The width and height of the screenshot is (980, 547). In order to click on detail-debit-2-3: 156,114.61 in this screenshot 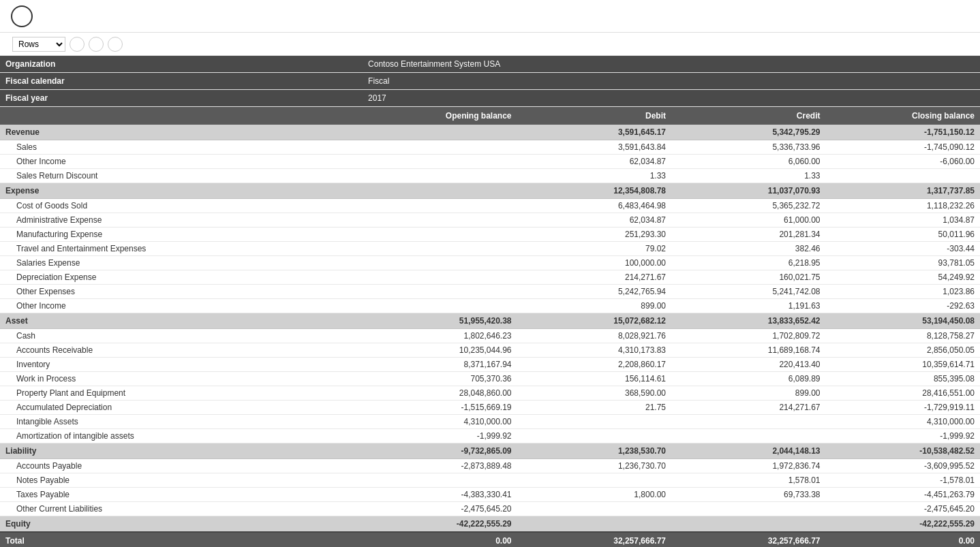, I will do `click(594, 379)`.